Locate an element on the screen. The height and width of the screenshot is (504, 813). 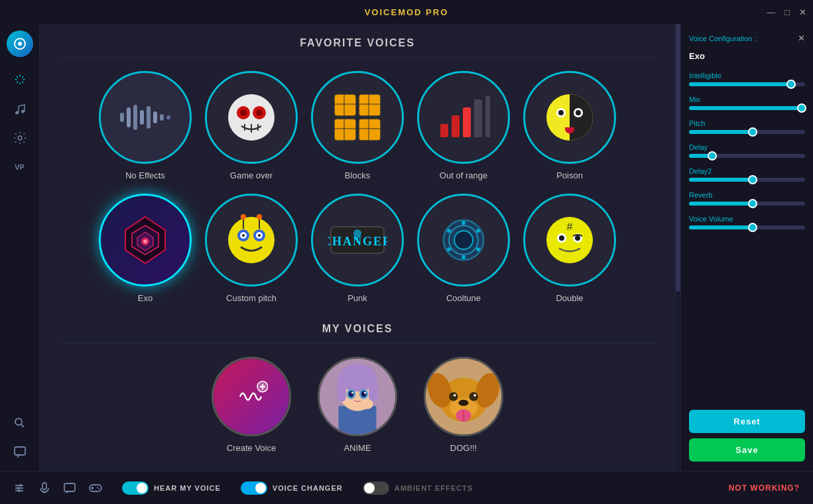
slider-group-voice-volume: Voice Volume is located at coordinates (747, 222).